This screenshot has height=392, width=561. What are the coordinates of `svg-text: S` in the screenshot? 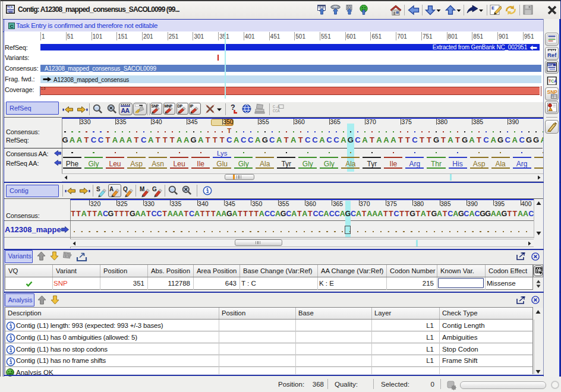 It's located at (99, 189).